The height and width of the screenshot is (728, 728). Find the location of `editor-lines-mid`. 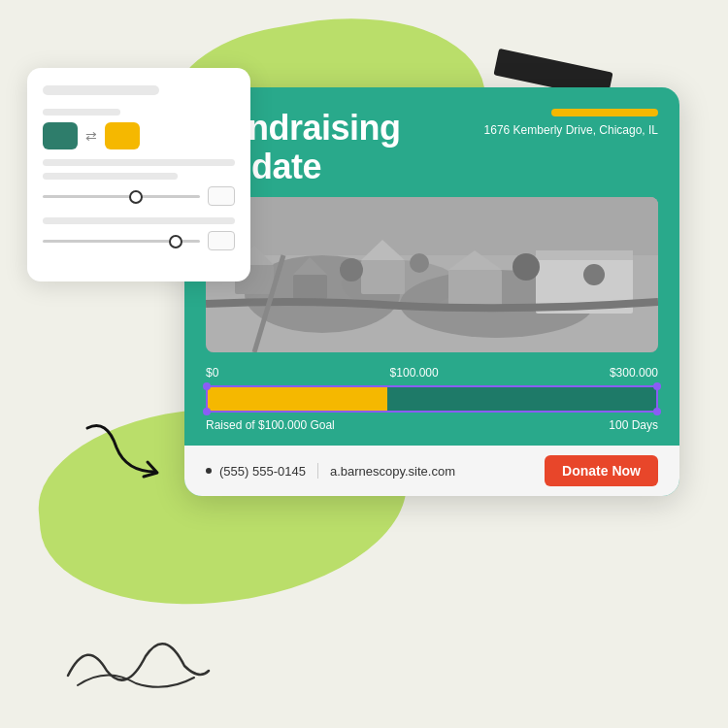

editor-lines-mid is located at coordinates (139, 169).